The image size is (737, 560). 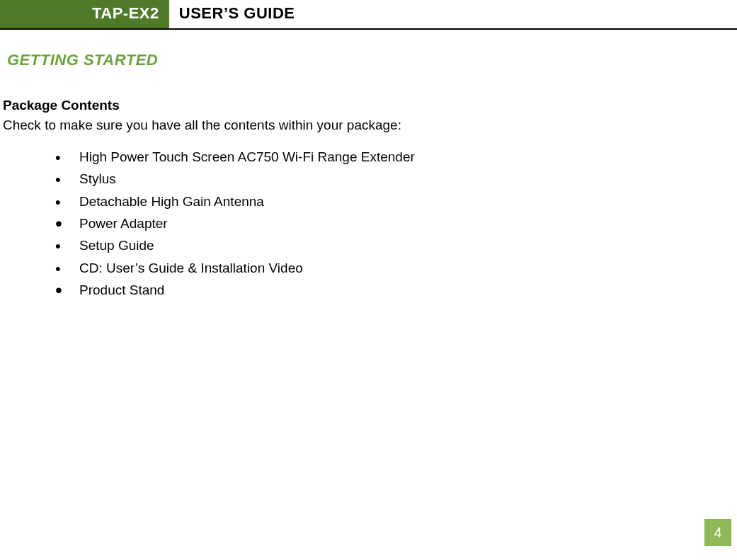 What do you see at coordinates (191, 268) in the screenshot?
I see `list-item-text: CD: User’s Guide & Installation Video` at bounding box center [191, 268].